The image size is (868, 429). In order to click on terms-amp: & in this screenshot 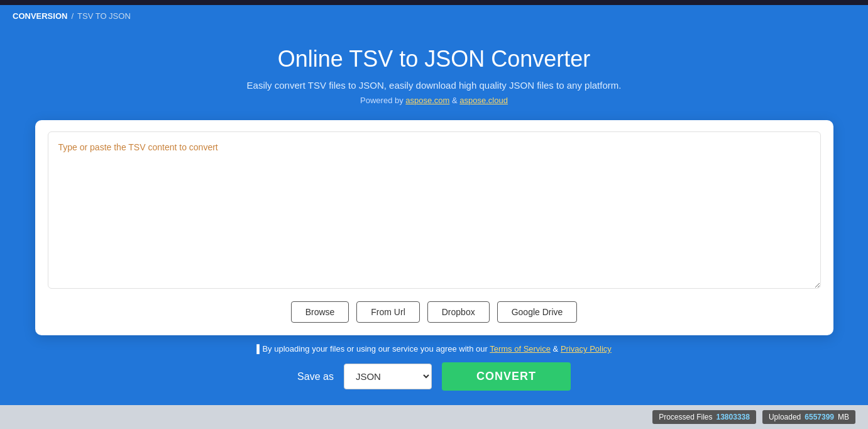, I will do `click(556, 348)`.